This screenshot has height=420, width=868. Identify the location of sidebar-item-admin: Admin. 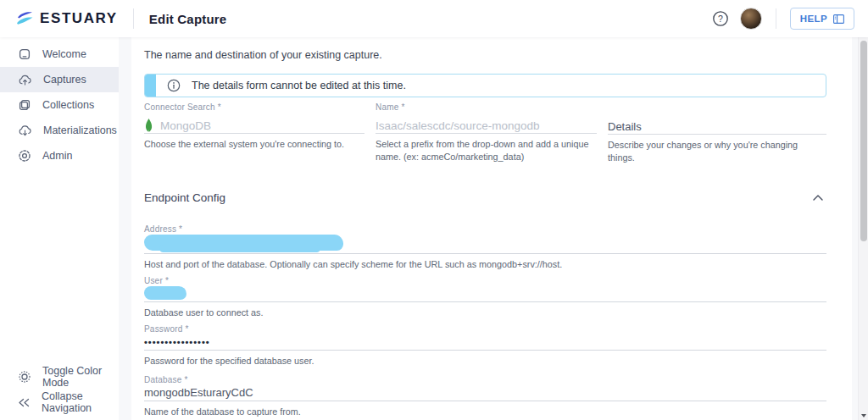
(59, 156).